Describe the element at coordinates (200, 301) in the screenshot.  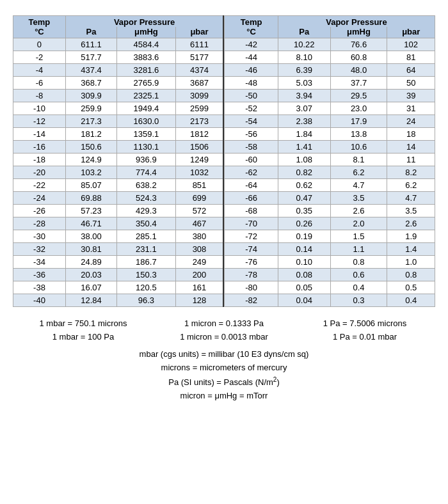
I see `table-cell: 128` at that location.